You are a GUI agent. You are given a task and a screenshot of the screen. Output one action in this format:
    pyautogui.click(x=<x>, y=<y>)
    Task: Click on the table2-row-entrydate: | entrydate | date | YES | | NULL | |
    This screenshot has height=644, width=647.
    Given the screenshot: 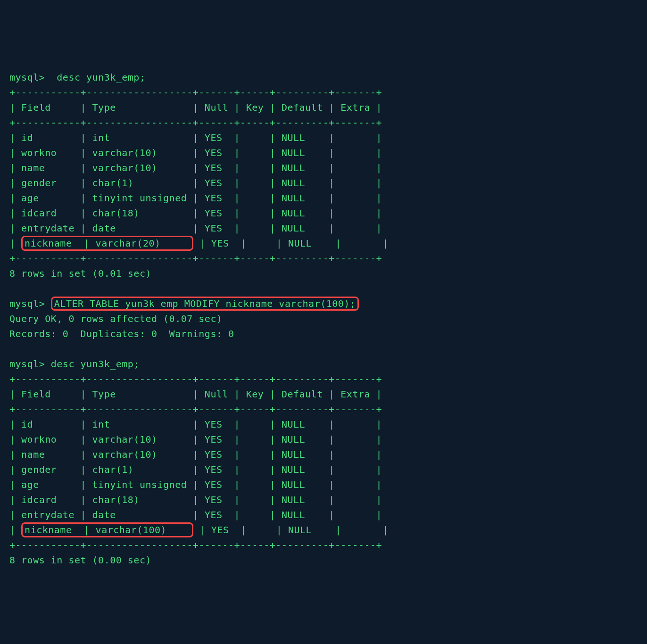 What is the action you would take?
    pyautogui.click(x=196, y=515)
    